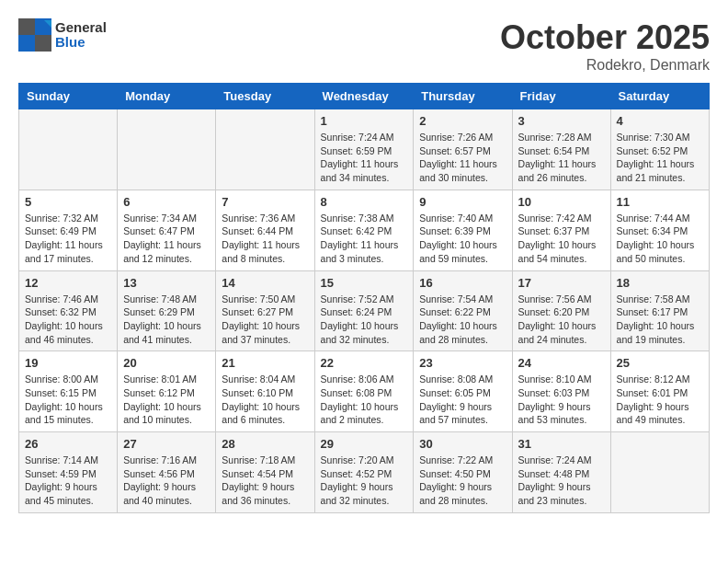 The width and height of the screenshot is (728, 563). What do you see at coordinates (167, 97) in the screenshot?
I see `day-of-week-header: Monday` at bounding box center [167, 97].